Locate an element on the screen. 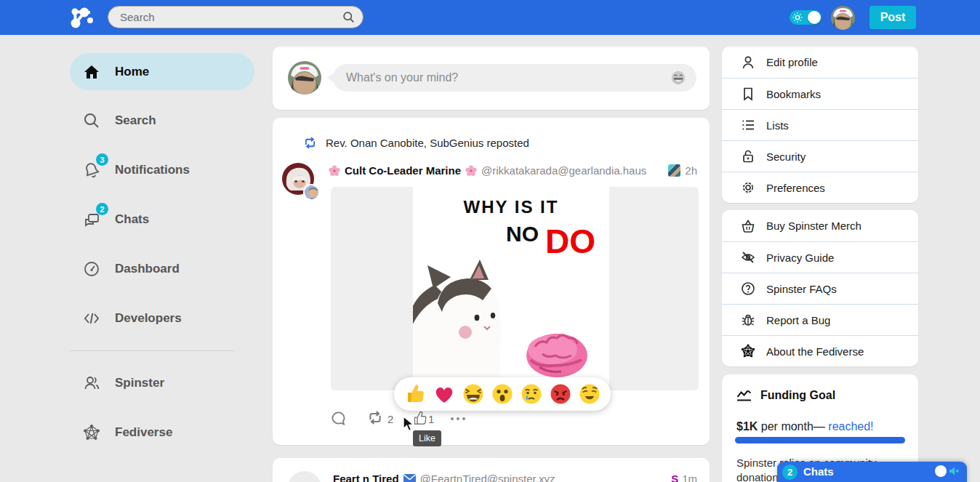 The width and height of the screenshot is (980, 482). sidebar-item-developers: Developers is located at coordinates (162, 318).